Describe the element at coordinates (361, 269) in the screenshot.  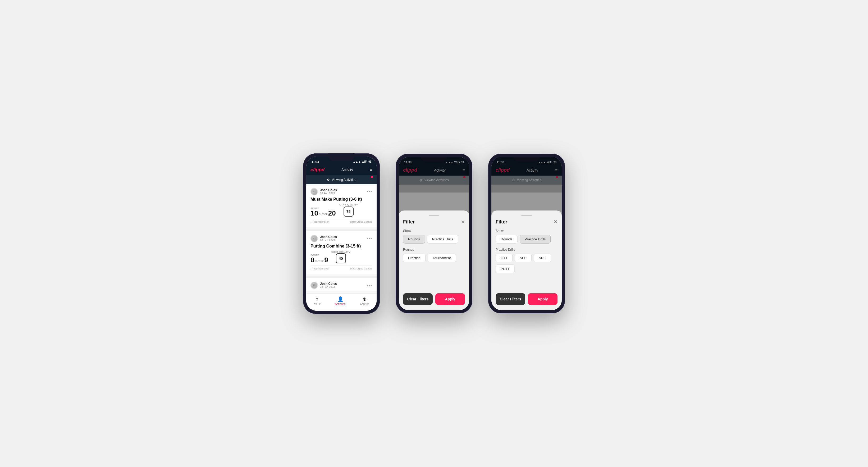
I see `footer-data-2: Data: Clippd Capture` at that location.